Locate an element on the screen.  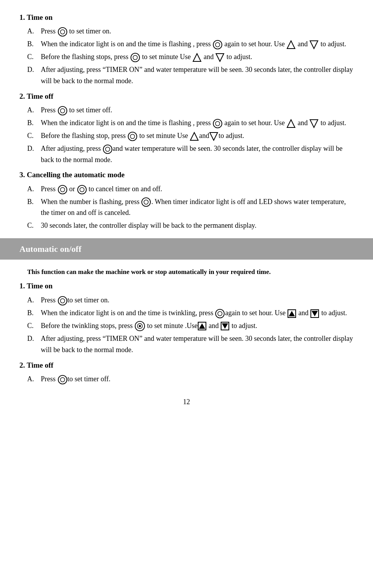
item-2b: B. When the indicator light is on and th… is located at coordinates (186, 123).